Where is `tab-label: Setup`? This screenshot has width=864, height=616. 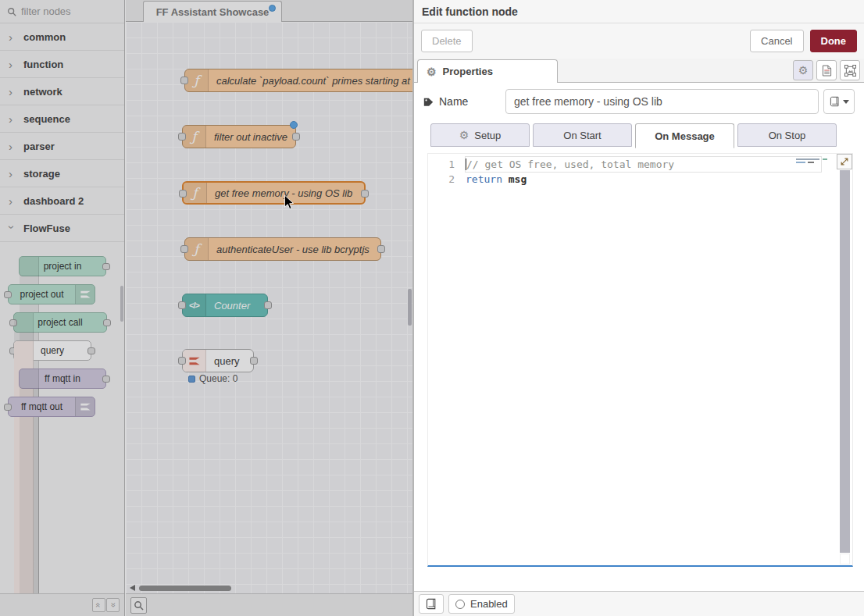
tab-label: Setup is located at coordinates (487, 136).